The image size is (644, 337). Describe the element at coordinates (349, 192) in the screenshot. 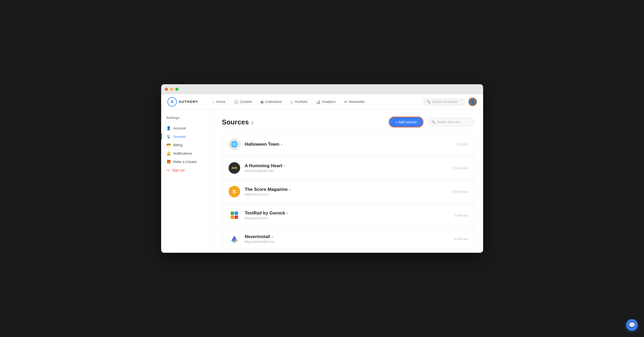

I see `source-info-score: The Score Magazine ▾ highonscore.com` at that location.